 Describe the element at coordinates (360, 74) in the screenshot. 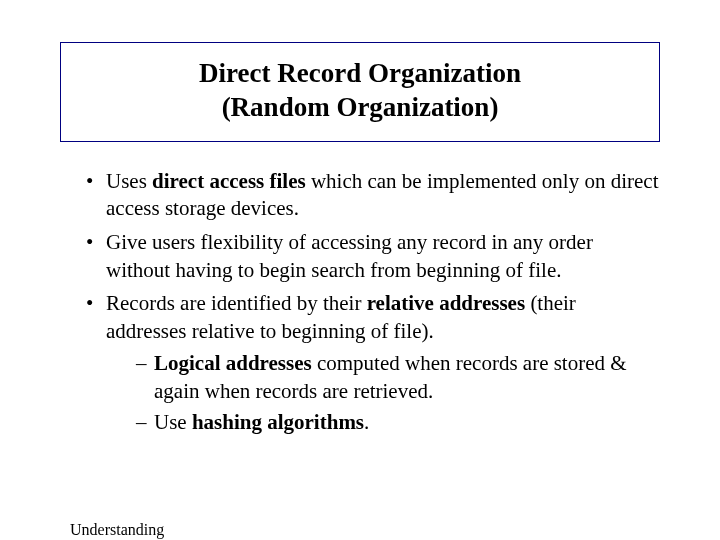

I see `title-line-1: Direct Record Organization` at that location.